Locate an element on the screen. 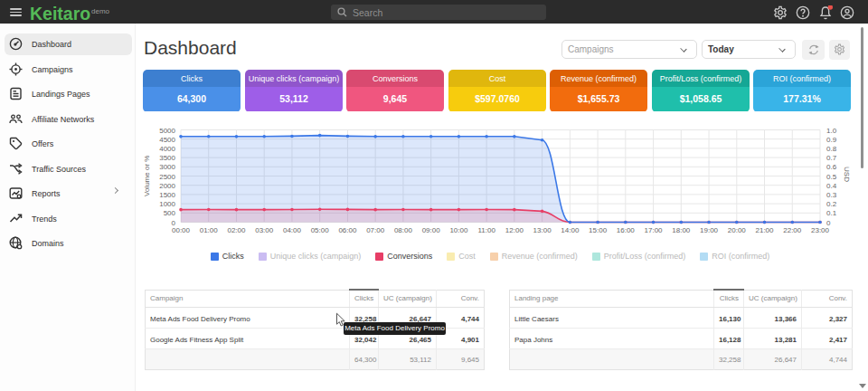  svg-text: 13:00 is located at coordinates (542, 230).